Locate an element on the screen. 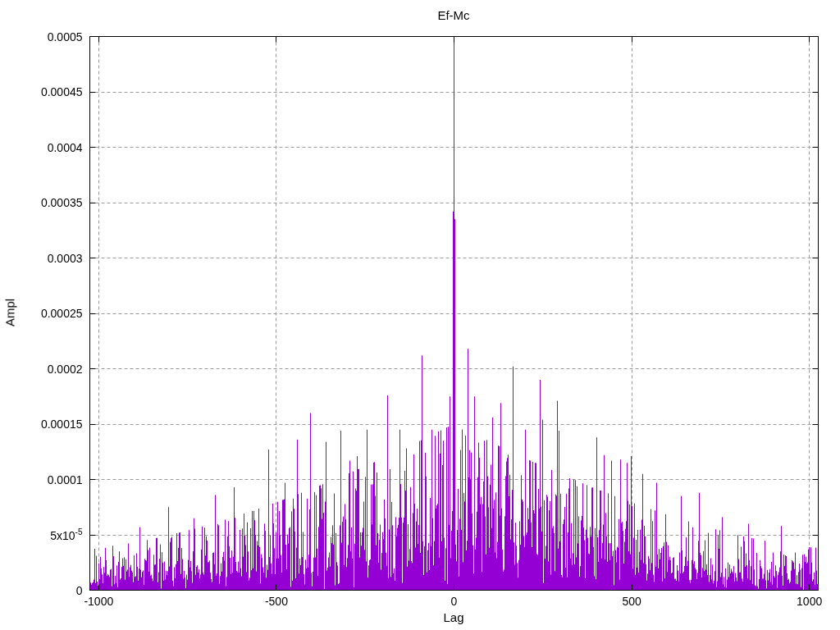 The image size is (840, 630). y-tick-label: 0.0002 is located at coordinates (66, 369).